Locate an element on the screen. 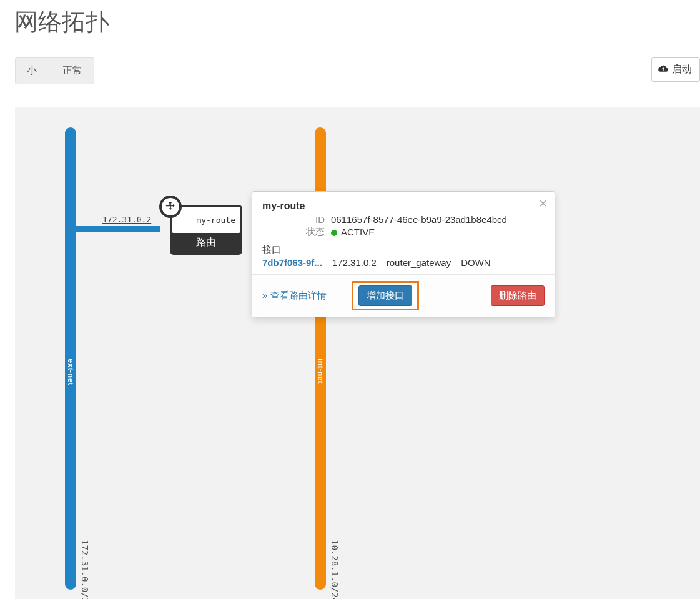 Image resolution: width=700 pixels, height=599 pixels. view-small-button: 小 is located at coordinates (32, 71).